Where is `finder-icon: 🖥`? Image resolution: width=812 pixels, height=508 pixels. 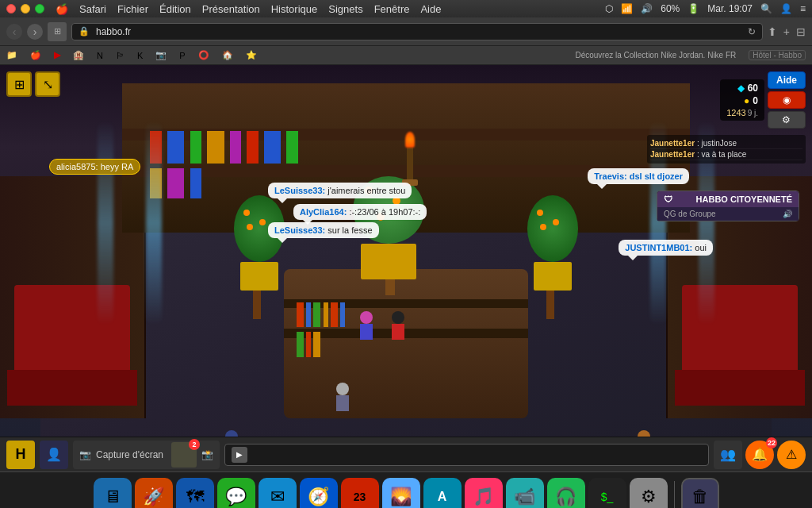 finder-icon: 🖥 is located at coordinates (113, 497).